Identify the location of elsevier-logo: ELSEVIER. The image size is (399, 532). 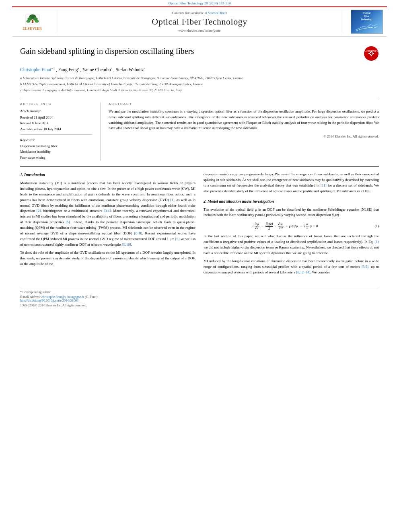
(33, 22).